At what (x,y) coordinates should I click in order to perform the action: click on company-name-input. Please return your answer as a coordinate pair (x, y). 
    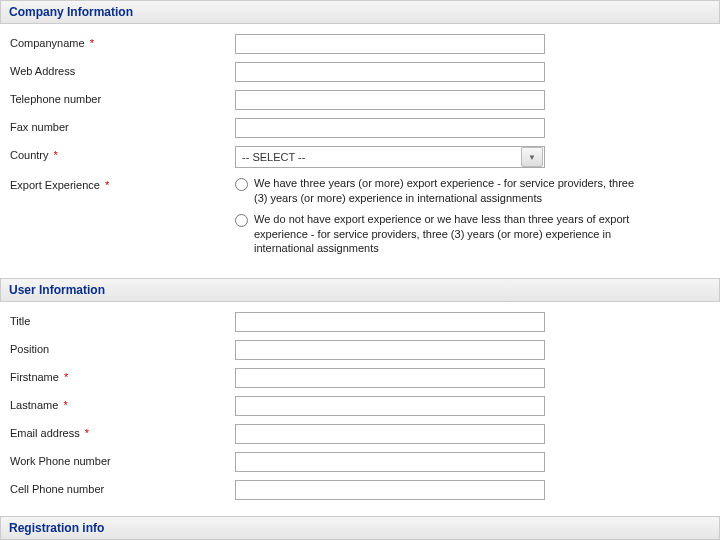
    Looking at the image, I should click on (390, 44).